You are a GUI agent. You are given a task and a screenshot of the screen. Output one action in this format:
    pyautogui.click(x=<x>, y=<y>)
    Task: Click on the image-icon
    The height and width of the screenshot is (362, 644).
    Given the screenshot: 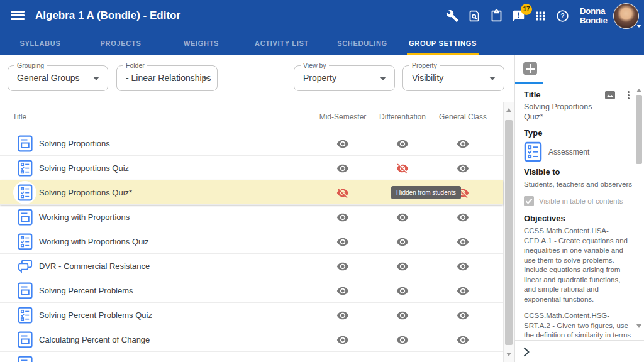 What is the action you would take?
    pyautogui.click(x=610, y=96)
    